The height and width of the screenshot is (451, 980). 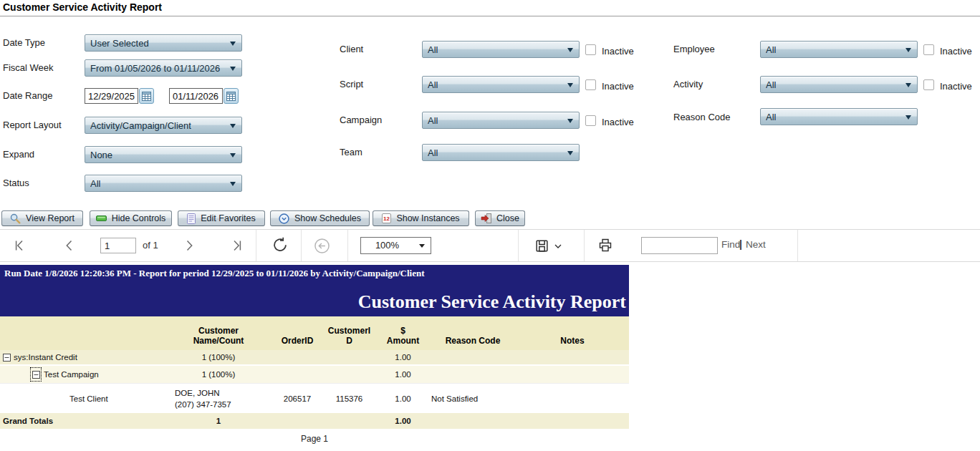 I want to click on edit-favorites-button: Edit Favorites, so click(x=221, y=218).